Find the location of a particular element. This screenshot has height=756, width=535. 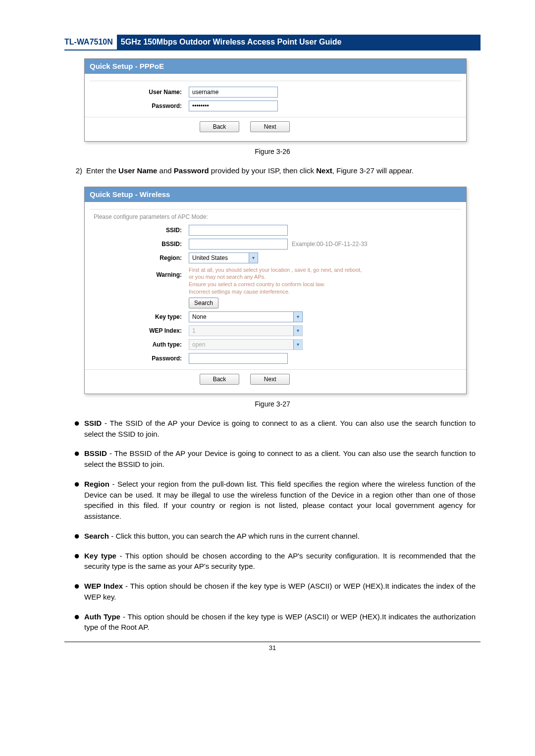

model-number: TL-WA7510N is located at coordinates (91, 42).